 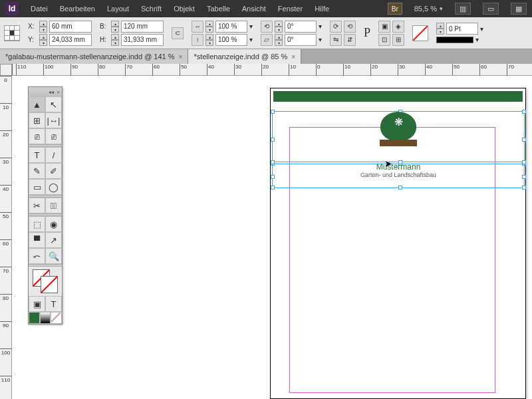 What do you see at coordinates (115, 40) in the screenshot?
I see `h-stepper: ▴▾` at bounding box center [115, 40].